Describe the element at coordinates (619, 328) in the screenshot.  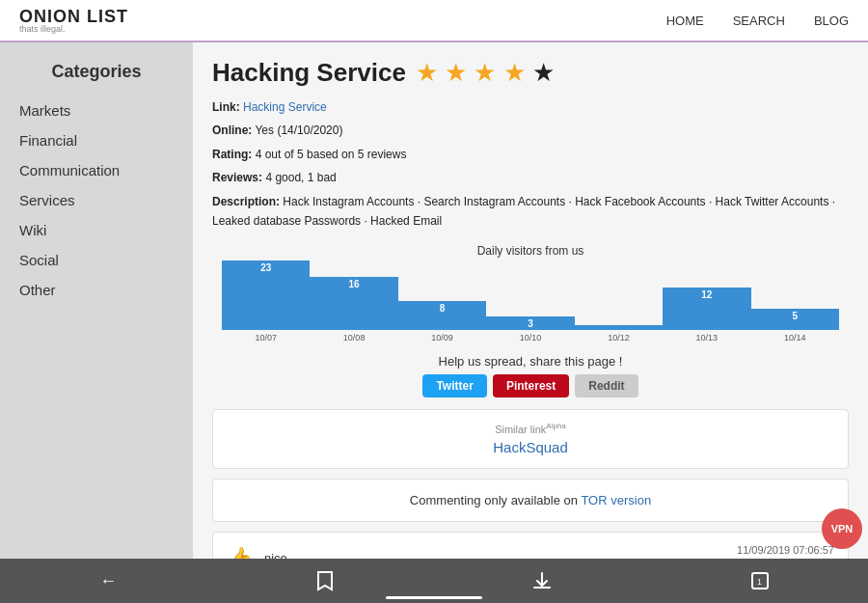
I see `chart-bar` at that location.